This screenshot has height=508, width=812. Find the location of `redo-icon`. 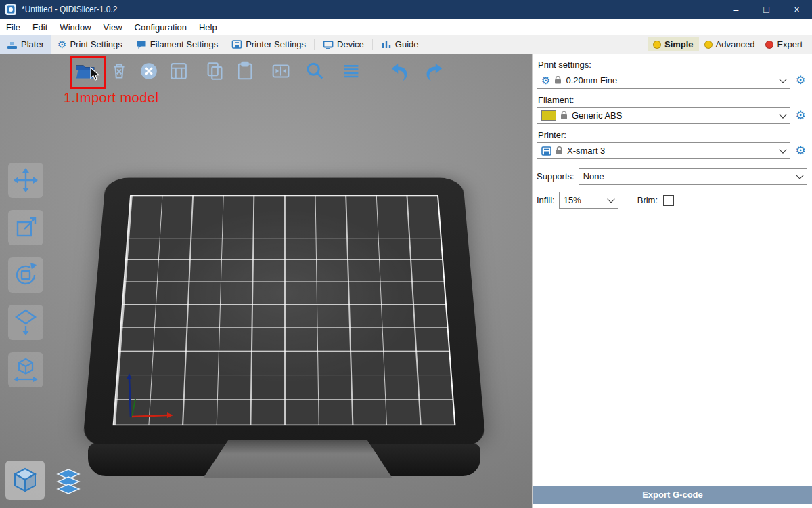

redo-icon is located at coordinates (433, 71).